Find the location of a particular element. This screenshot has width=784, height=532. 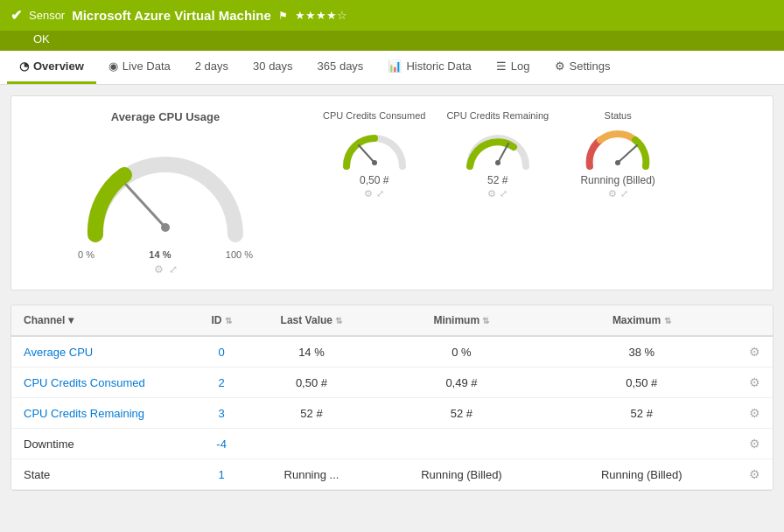

table-row: CPU Credits Consumed20,50 #0,49 #0,50 #⚙ is located at coordinates (392, 383).